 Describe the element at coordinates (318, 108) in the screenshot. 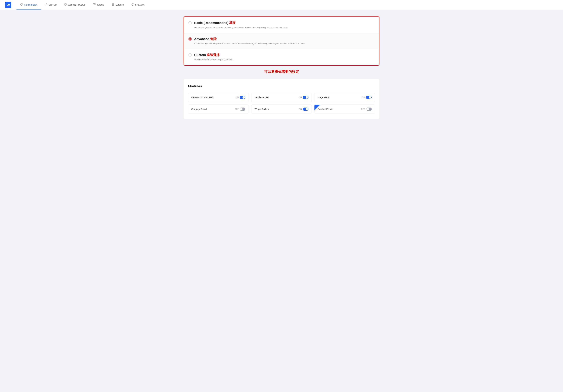

I see `pro-badge-wrap: PRO` at that location.